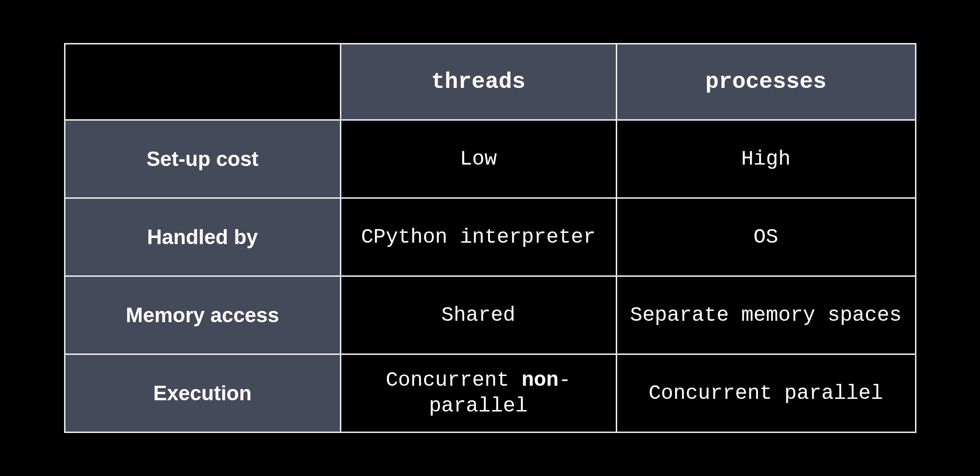 The width and height of the screenshot is (980, 476). Describe the element at coordinates (490, 238) in the screenshot. I see `table-row: Handled by CPython interpreter OS` at that location.